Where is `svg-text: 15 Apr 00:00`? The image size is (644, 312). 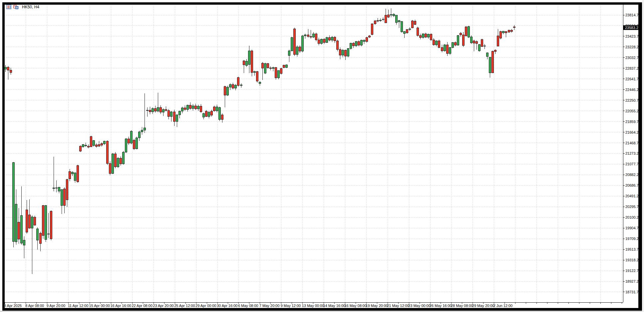
svg-text: 15 Apr 00:00 is located at coordinates (100, 306).